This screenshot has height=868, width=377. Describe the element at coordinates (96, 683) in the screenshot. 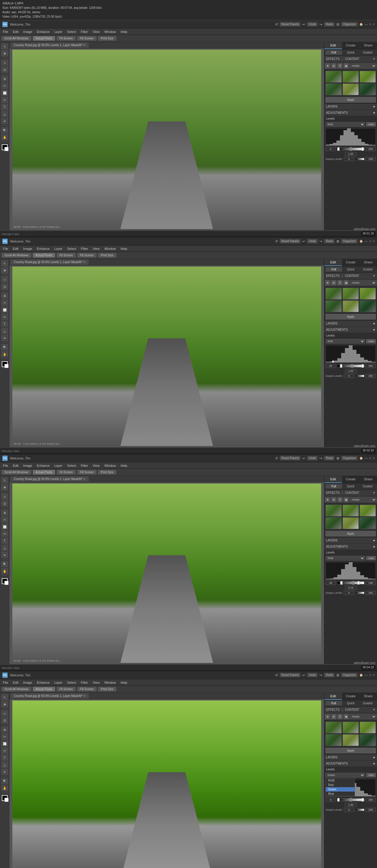

I see `menu-view-4: View` at that location.